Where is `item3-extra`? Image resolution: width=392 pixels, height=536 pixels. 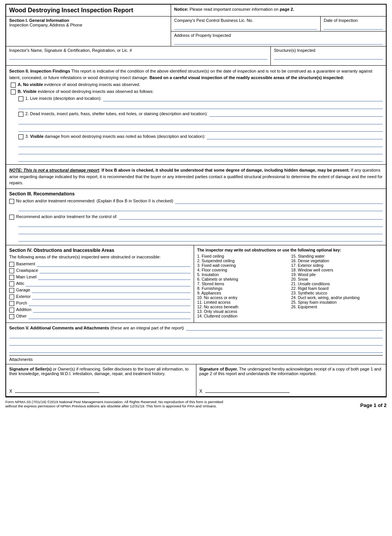
item3-extra is located at coordinates (201, 151).